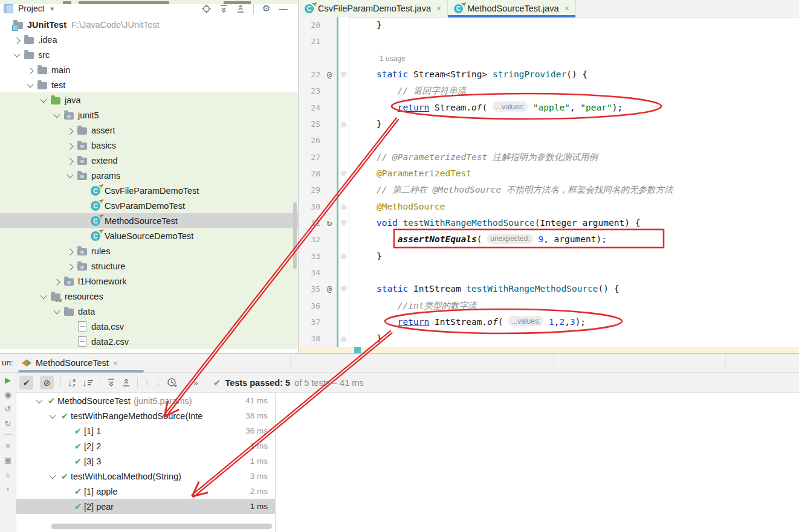 The height and width of the screenshot is (532, 799). I want to click on strip-more-icon: ›, so click(8, 489).